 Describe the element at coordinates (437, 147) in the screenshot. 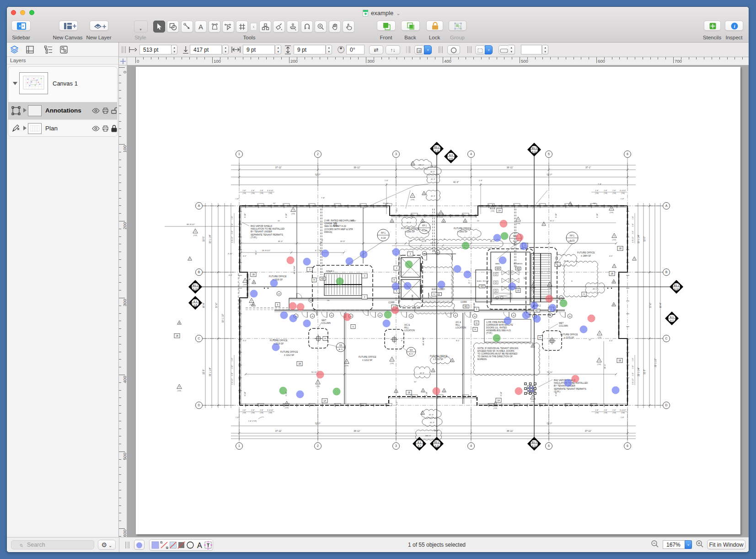

I see `svg-text: BS 2` at that location.